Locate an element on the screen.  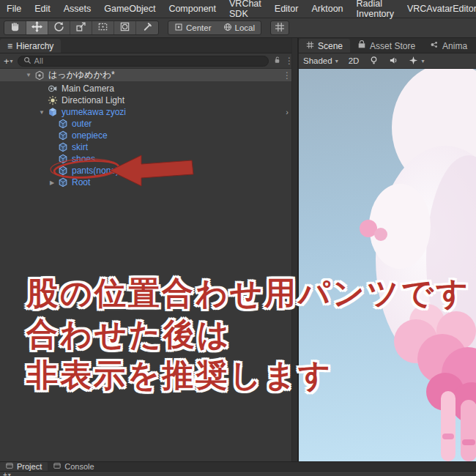
scale-tool-button is located at coordinates (81, 28).